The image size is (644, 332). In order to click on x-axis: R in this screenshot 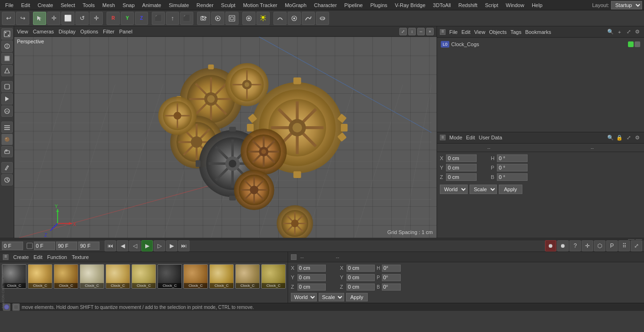, I will do `click(113, 18)`.